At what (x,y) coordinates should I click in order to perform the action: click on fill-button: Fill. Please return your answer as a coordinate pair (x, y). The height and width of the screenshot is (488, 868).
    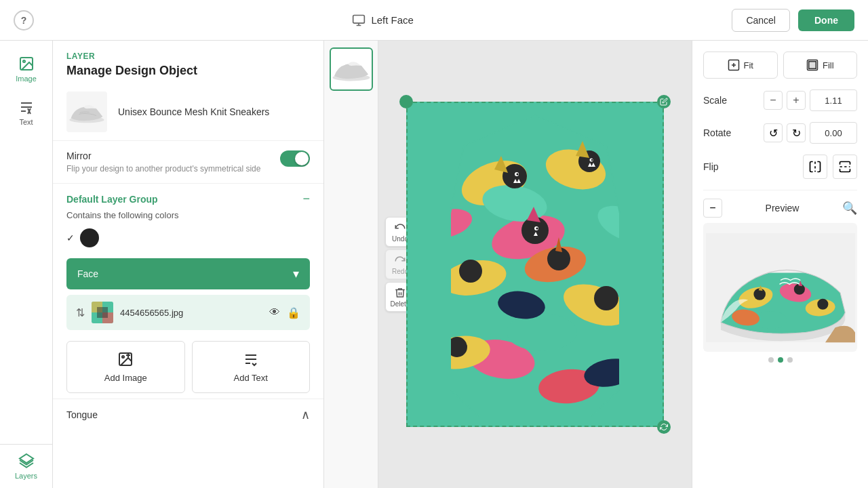
    Looking at the image, I should click on (821, 65).